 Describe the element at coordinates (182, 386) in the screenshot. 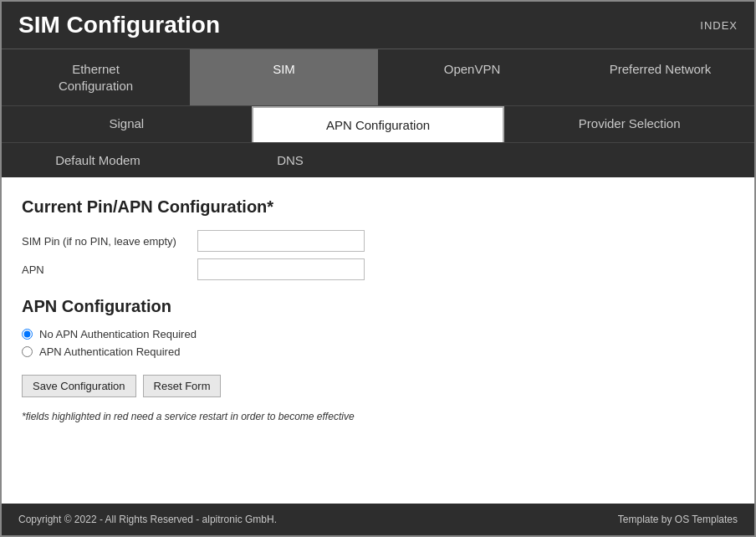

I see `reset-form-button: Reset Form` at that location.